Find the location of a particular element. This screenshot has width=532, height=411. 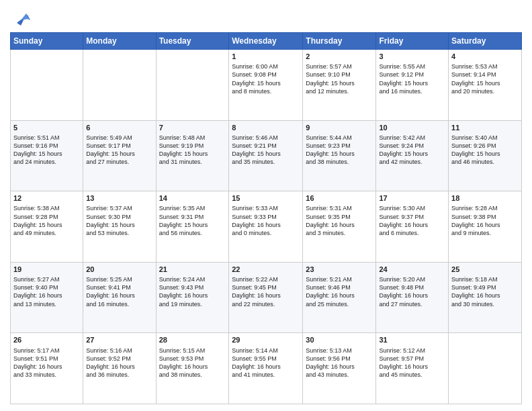

weekday-header-row: SundayMondayTuesdayWednesdayThursdayFrid… is located at coordinates (266, 42).